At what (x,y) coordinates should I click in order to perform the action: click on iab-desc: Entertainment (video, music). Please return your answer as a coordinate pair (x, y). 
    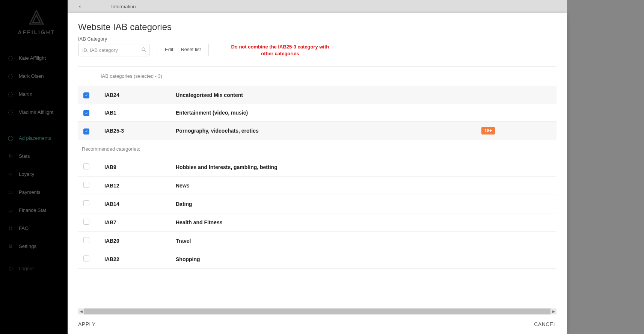
    Looking at the image, I should click on (325, 113).